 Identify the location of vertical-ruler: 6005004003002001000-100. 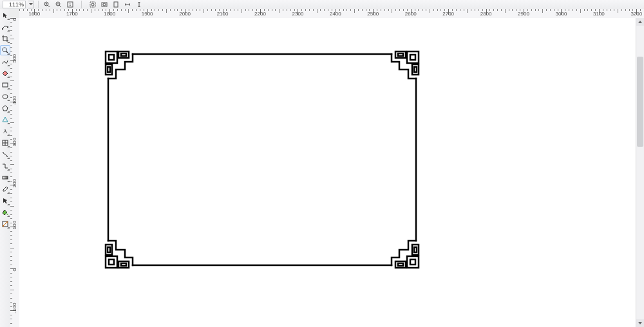
(15, 173).